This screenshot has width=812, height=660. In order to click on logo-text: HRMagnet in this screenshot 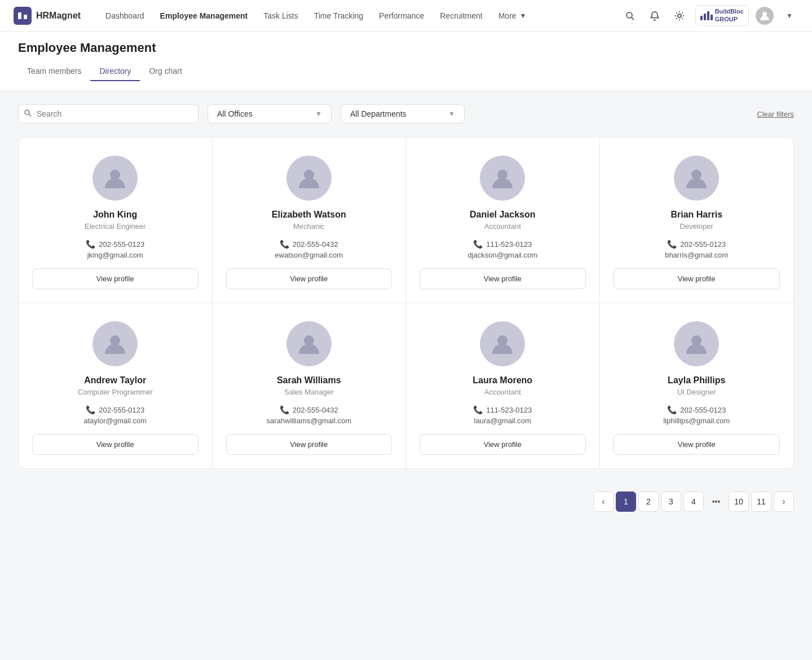, I will do `click(59, 16)`.